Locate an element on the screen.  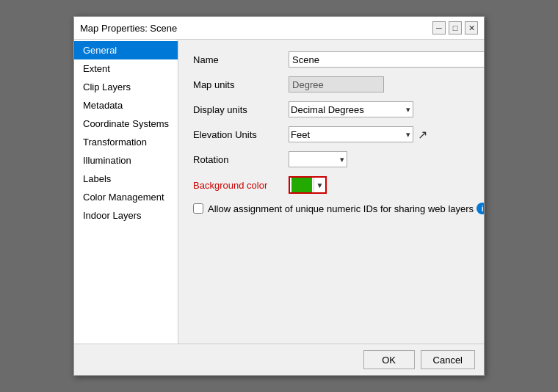
background-color-label: Background color is located at coordinates (241, 185).